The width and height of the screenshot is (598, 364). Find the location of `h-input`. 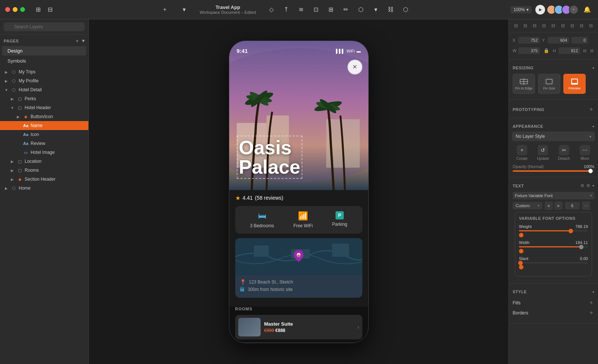

h-input is located at coordinates (569, 51).